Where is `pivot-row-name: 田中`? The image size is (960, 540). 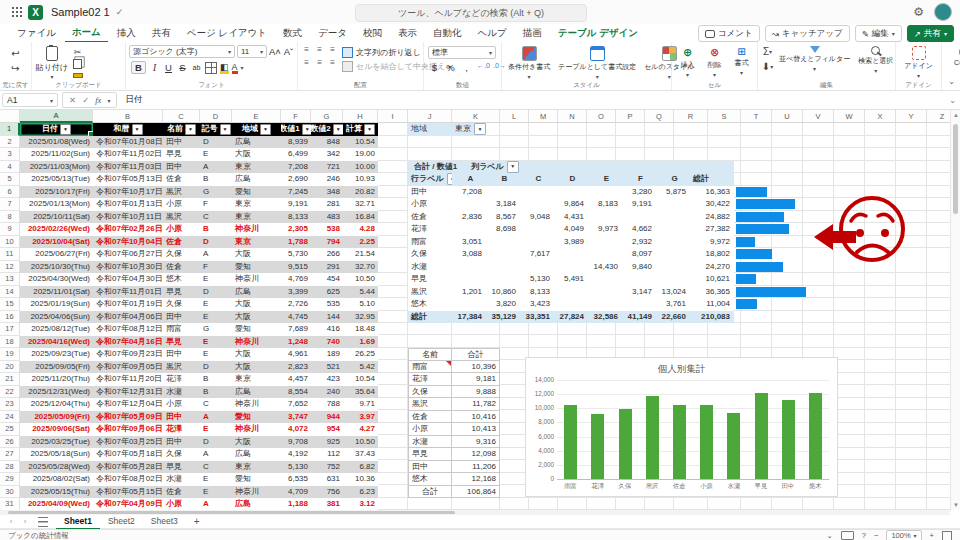 pivot-row-name: 田中 is located at coordinates (430, 192).